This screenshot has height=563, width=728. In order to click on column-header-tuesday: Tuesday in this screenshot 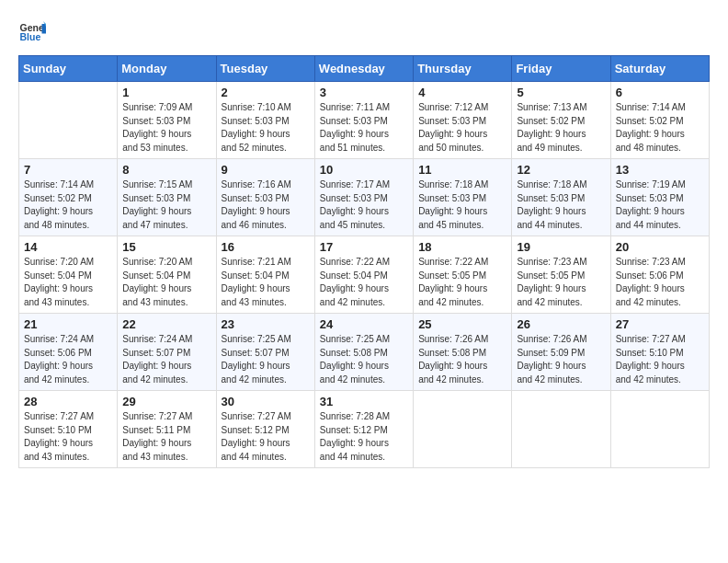, I will do `click(265, 69)`.